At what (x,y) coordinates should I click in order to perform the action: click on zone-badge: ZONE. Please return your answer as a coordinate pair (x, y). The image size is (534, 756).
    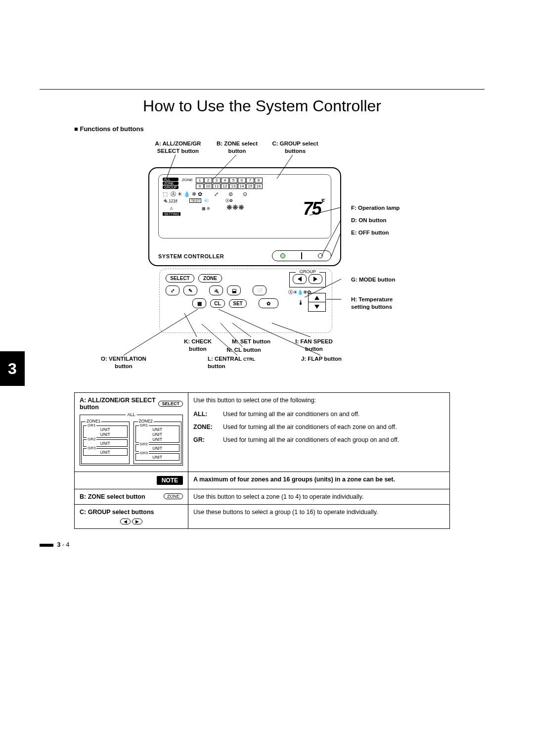
    Looking at the image, I should click on (173, 496).